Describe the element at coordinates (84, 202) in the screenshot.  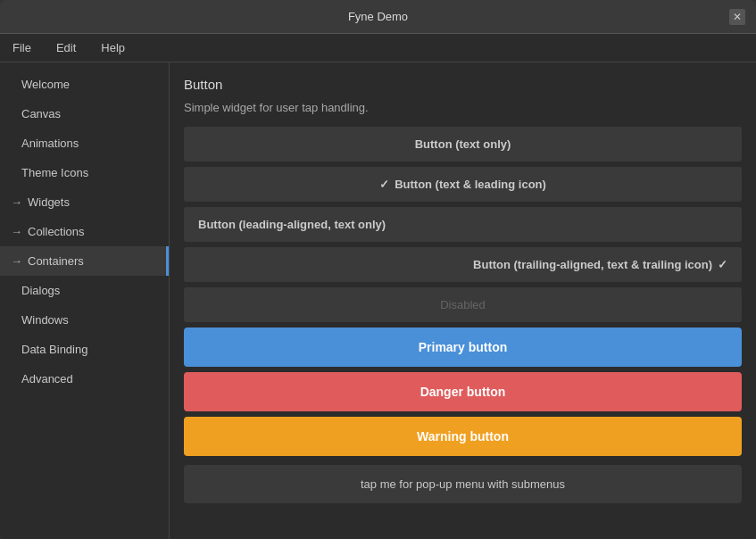
I see `sidebar-item-widgets: → Widgets` at that location.